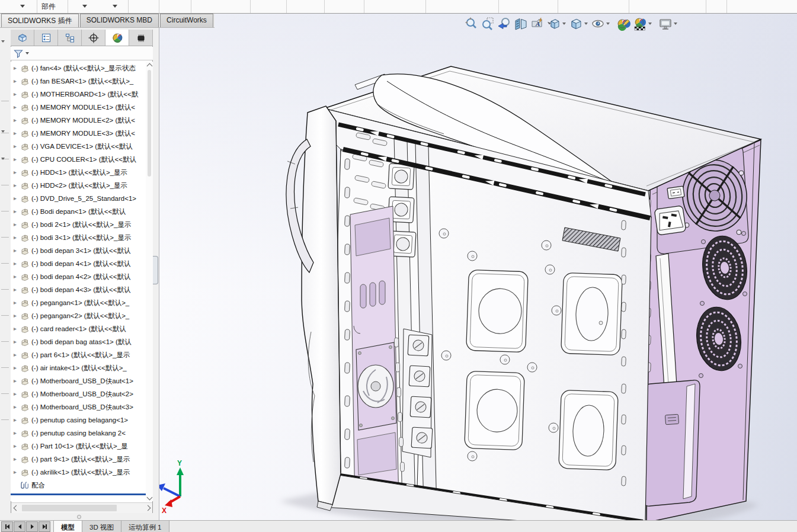 This screenshot has width=797, height=532. Describe the element at coordinates (564, 24) in the screenshot. I see `view-orientation-caret` at that location.